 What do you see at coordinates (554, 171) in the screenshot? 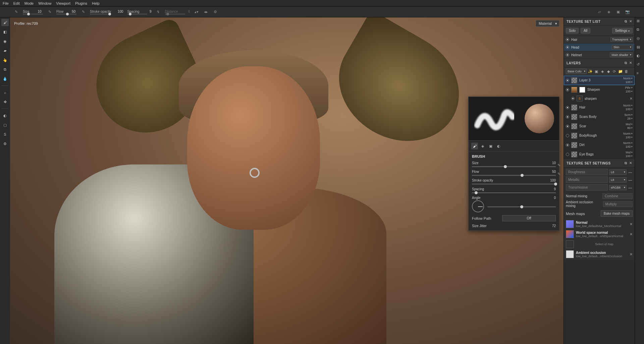
I see `brush-flow-value: 50` at bounding box center [554, 171].